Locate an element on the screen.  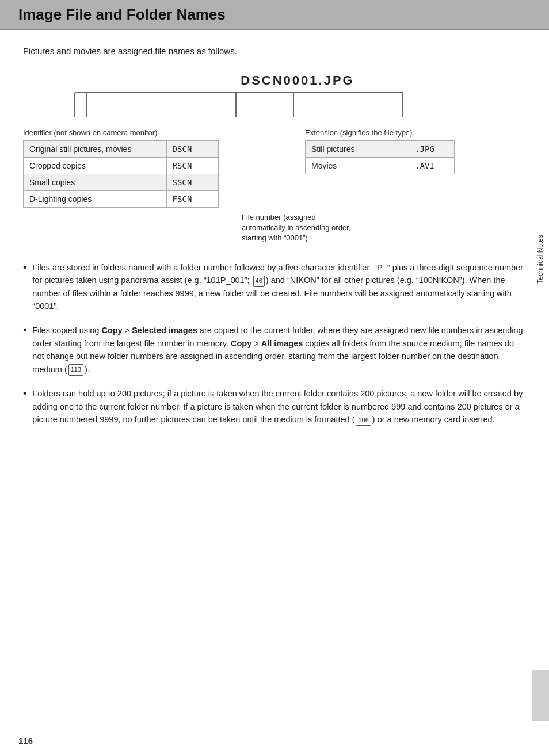
identifier-table: Original still pictures, moviesDSCNCropp… is located at coordinates (121, 174).